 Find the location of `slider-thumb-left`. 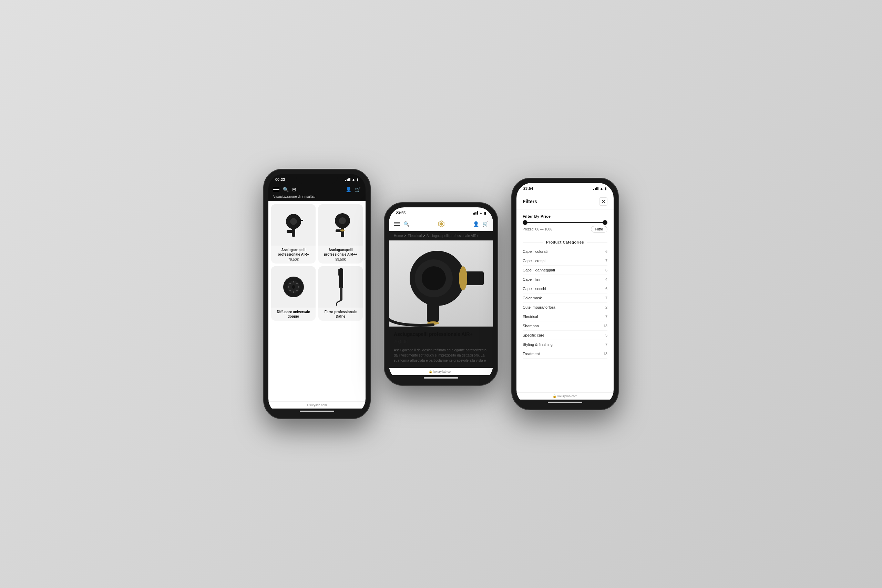

slider-thumb-left is located at coordinates (525, 223).